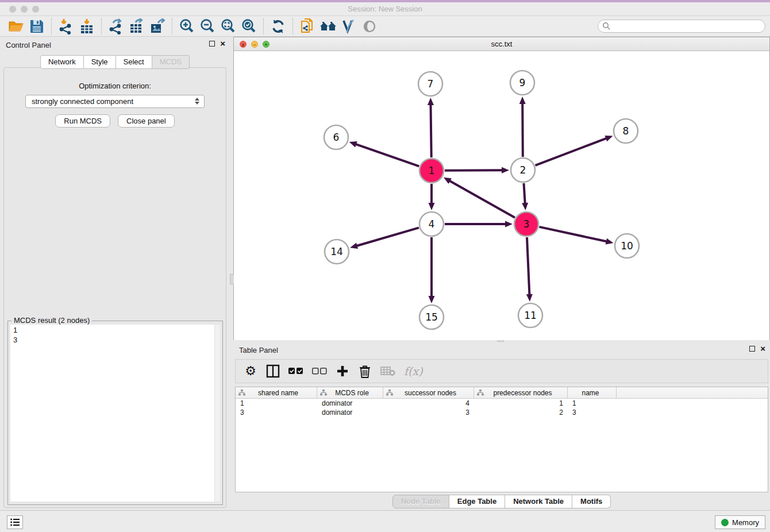  I want to click on graph-node-6: 6, so click(336, 137).